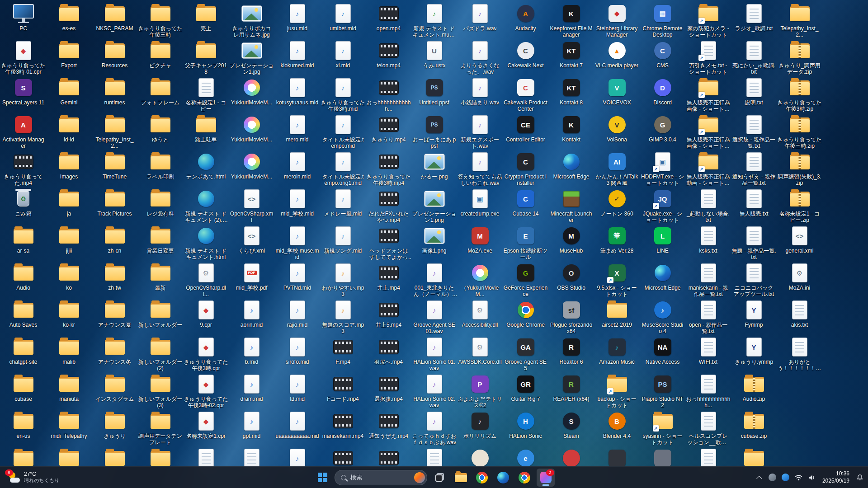 Image resolution: width=868 pixels, height=488 pixels. Describe the element at coordinates (160, 94) in the screenshot. I see `desktop-icon: フォトフレーム` at that location.